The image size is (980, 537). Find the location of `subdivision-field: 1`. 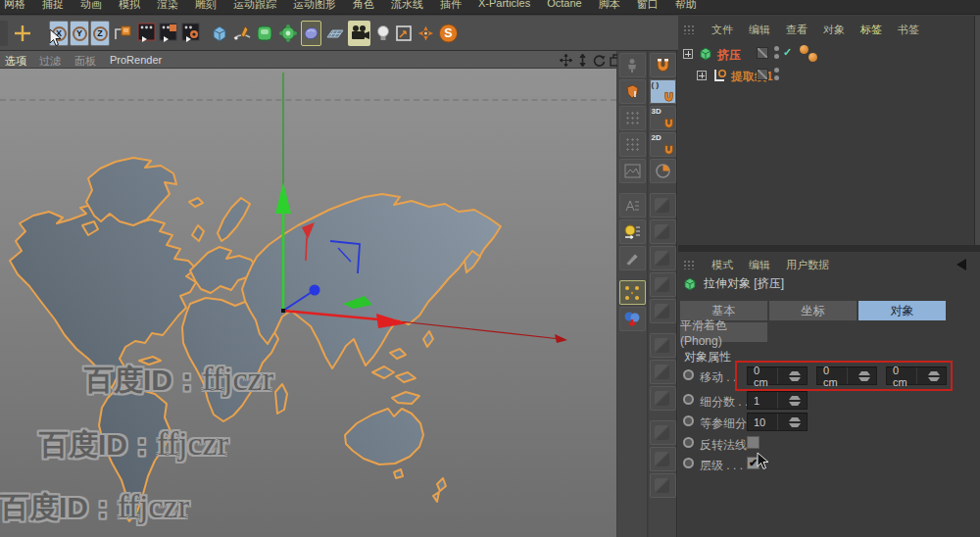

subdivision-field: 1 is located at coordinates (777, 400).